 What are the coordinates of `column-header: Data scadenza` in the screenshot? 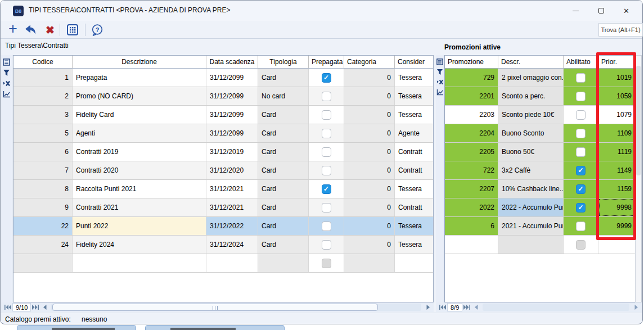 It's located at (232, 62).